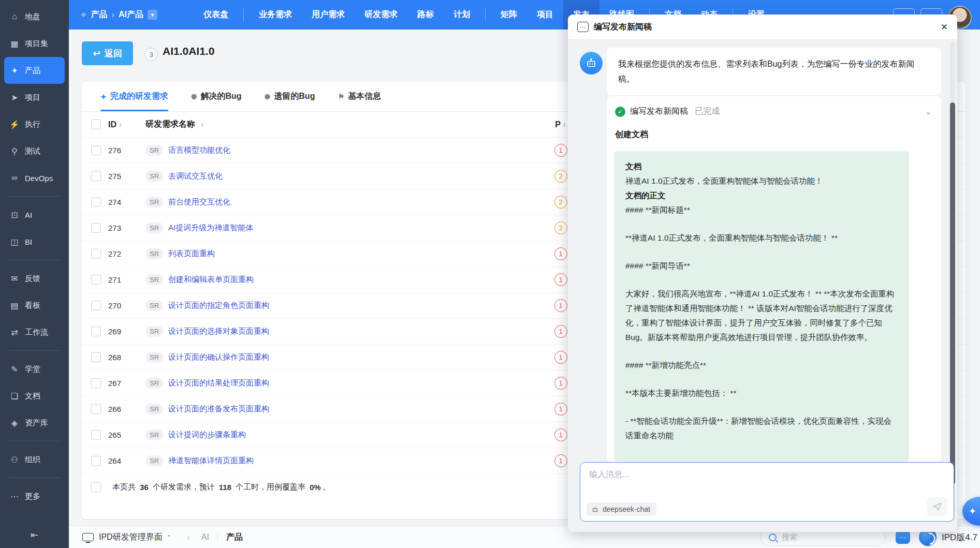 This screenshot has width=980, height=548. I want to click on sidebar-item-label: 项目集, so click(36, 43).